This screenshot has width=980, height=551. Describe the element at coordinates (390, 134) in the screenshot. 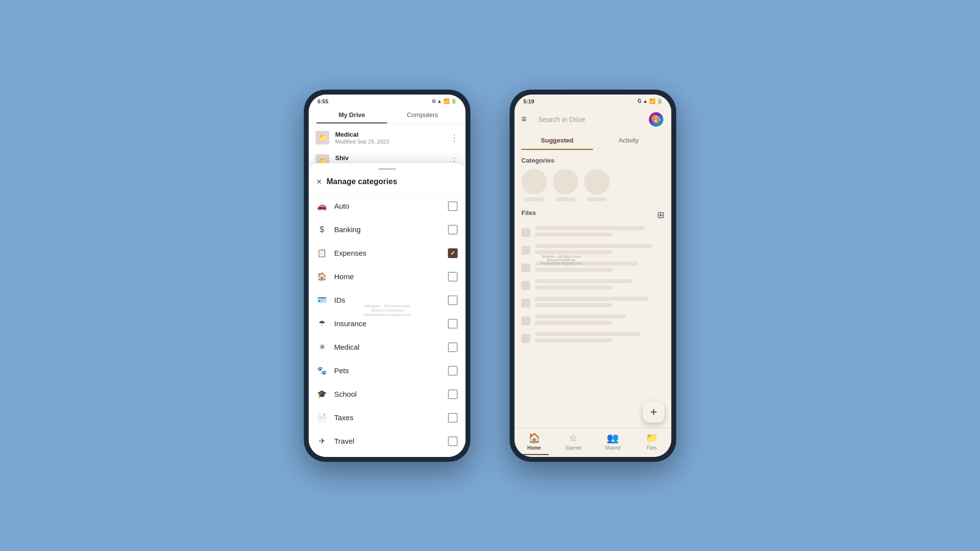

I see `file-name-medical: Medical` at that location.